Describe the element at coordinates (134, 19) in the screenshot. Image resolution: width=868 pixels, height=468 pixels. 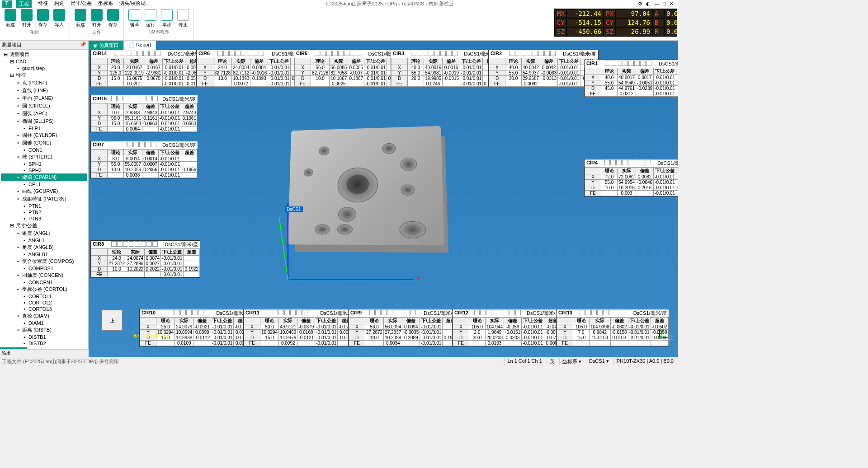
I see `ribbon-btn-编译: 编译` at that location.